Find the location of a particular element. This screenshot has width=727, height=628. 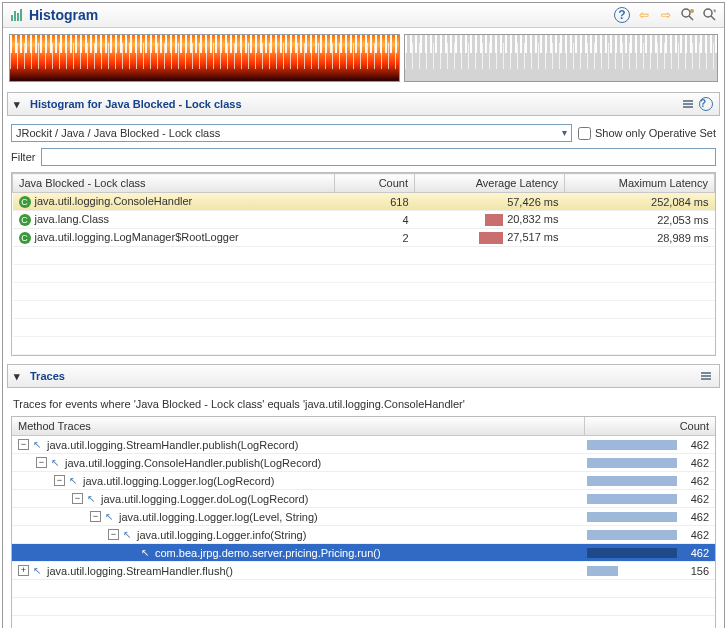

class-name: java.util.logging.LogManager$RootLogger is located at coordinates (137, 237).